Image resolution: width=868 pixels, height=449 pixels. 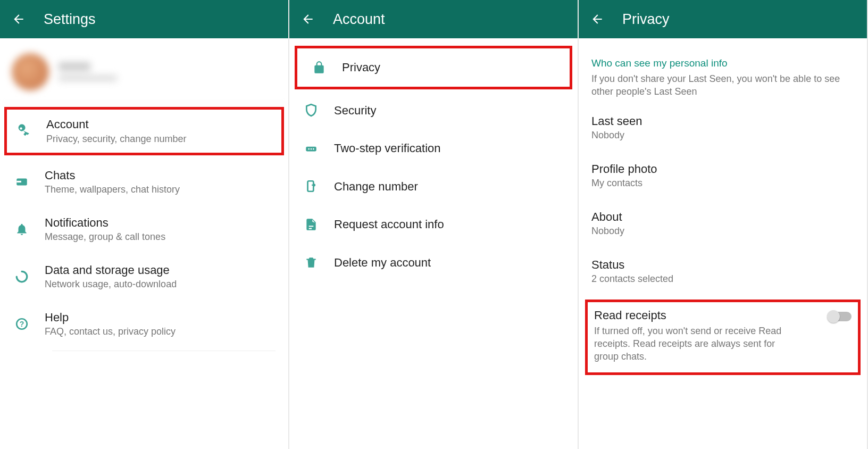 I want to click on requestinfo-label: Request account info, so click(x=389, y=224).